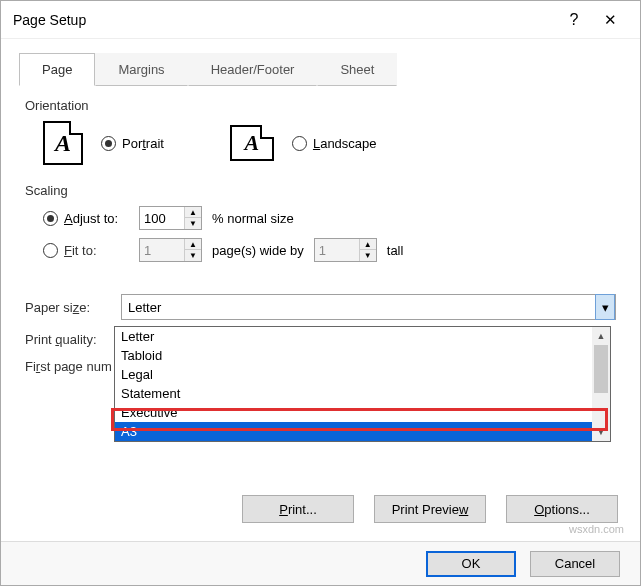 Image resolution: width=641 pixels, height=586 pixels. I want to click on fit-tall-input, so click(337, 250).